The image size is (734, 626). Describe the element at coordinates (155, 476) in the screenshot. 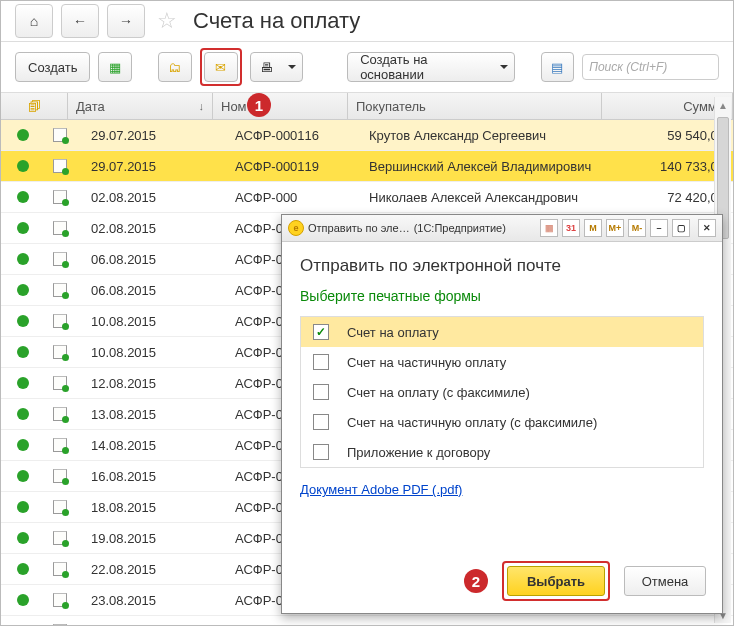

I see `cell-date: 16.08.2015` at that location.